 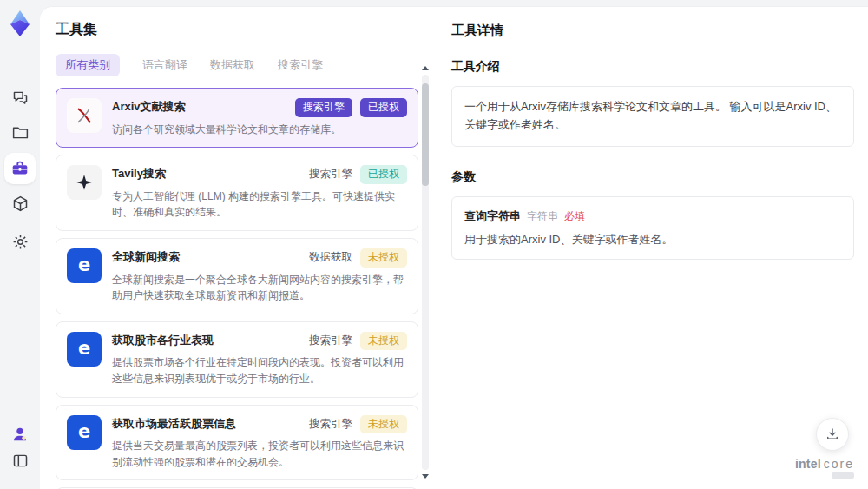 What do you see at coordinates (247, 65) in the screenshot?
I see `category-tabs: 所有类别 语言翻译 数据获取 搜索引擎` at bounding box center [247, 65].